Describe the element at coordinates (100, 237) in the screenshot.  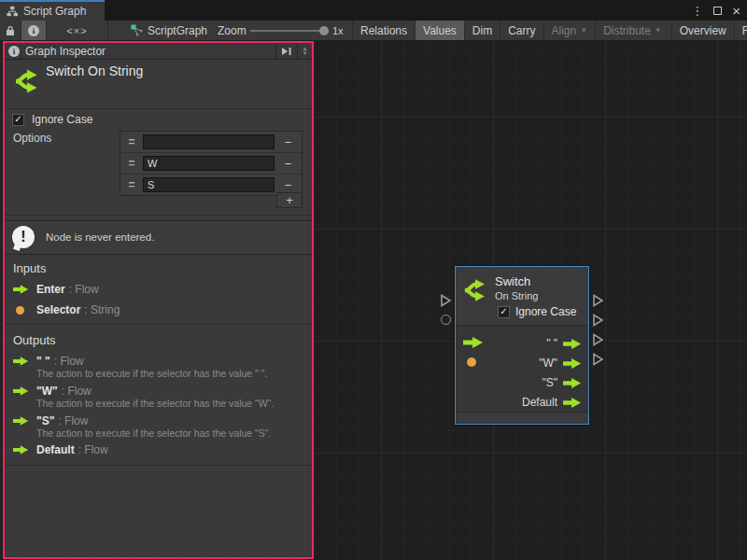
I see `warning-text: Node is never entered.` at that location.